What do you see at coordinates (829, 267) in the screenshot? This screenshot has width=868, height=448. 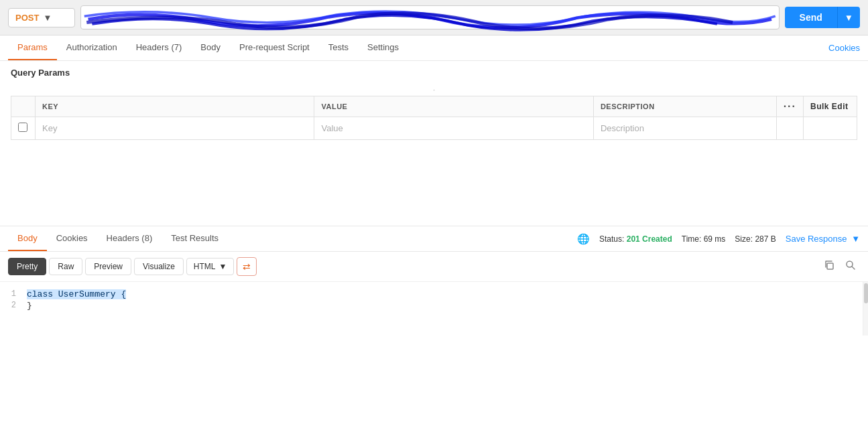 I see `copy-button` at bounding box center [829, 267].